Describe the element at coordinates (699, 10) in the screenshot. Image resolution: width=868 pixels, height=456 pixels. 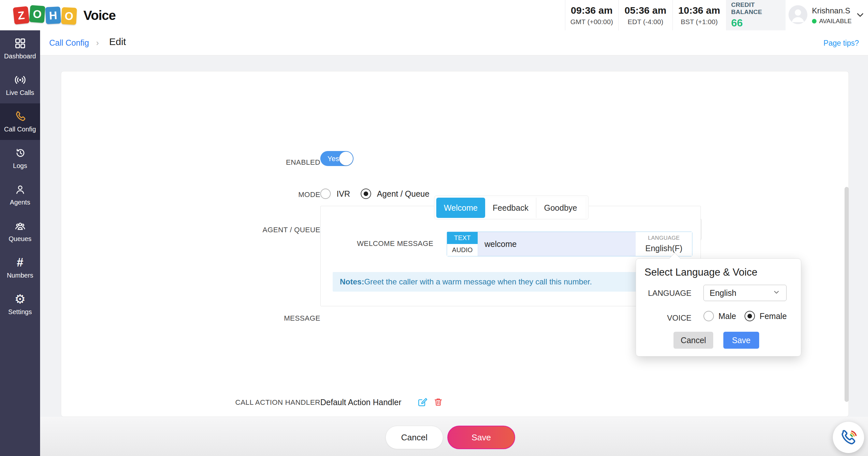
I see `clock-time: 10:36 am` at that location.